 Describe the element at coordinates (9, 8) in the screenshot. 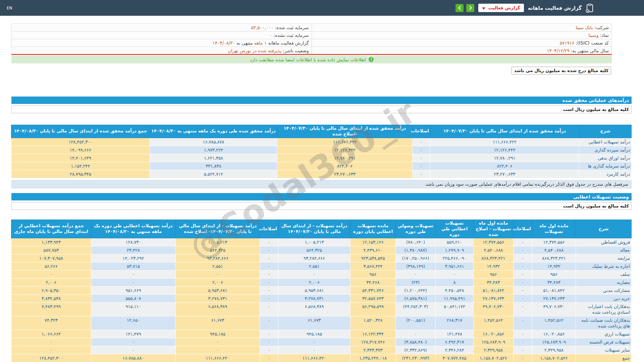

I see `language-switch-en: EN` at that location.